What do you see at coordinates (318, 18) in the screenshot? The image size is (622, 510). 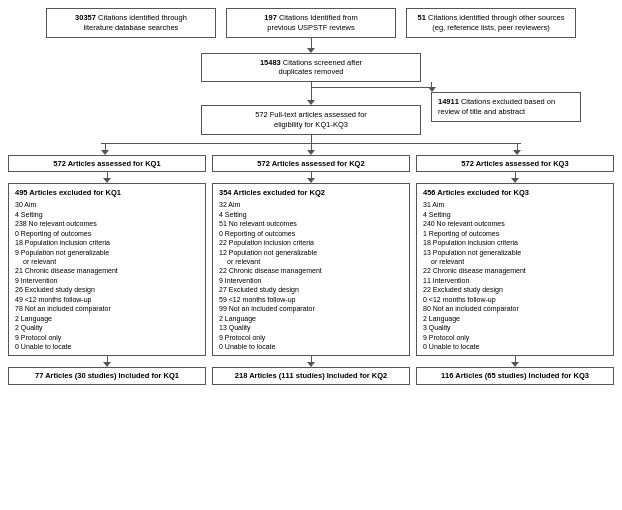 I see `source2-line1: Citations Identified from` at bounding box center [318, 18].